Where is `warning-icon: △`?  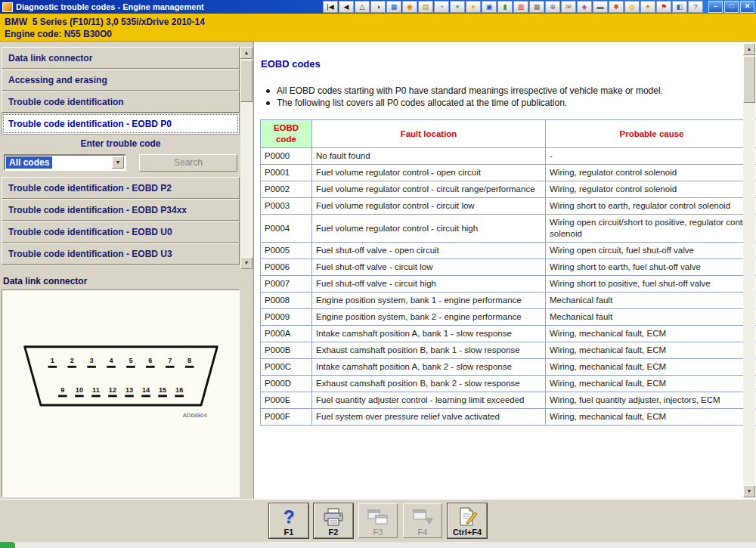
warning-icon: △ is located at coordinates (362, 7).